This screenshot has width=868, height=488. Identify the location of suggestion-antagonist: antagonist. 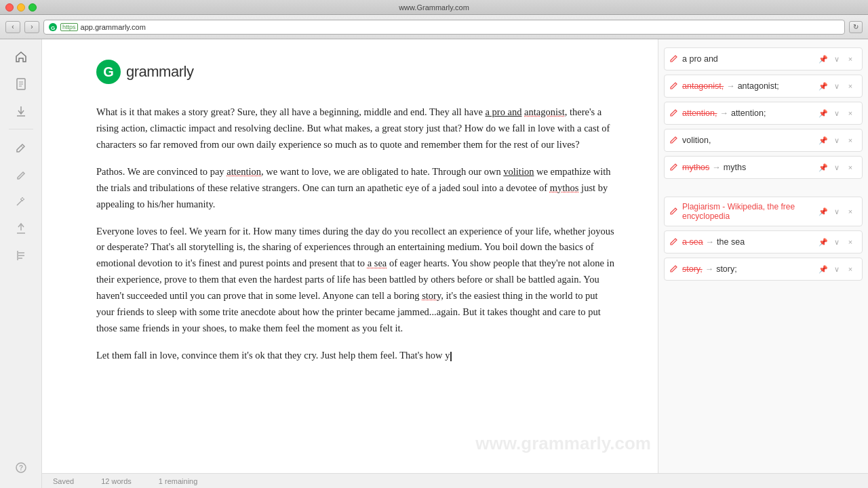
(545, 112).